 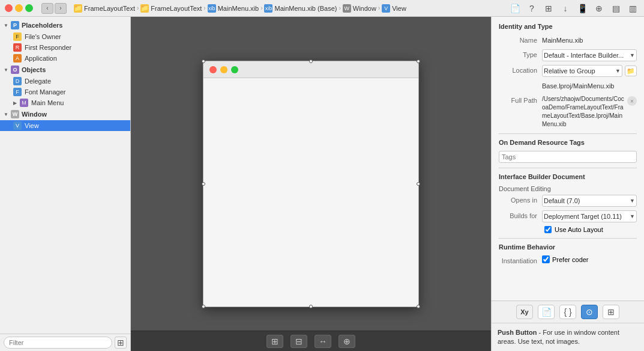 I want to click on location-select-value: Relative to Group, so click(x=570, y=71).